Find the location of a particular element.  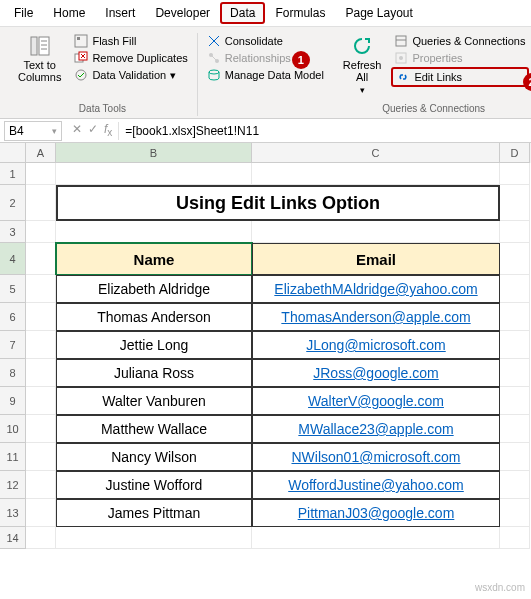

menu-data: Data is located at coordinates (242, 13).